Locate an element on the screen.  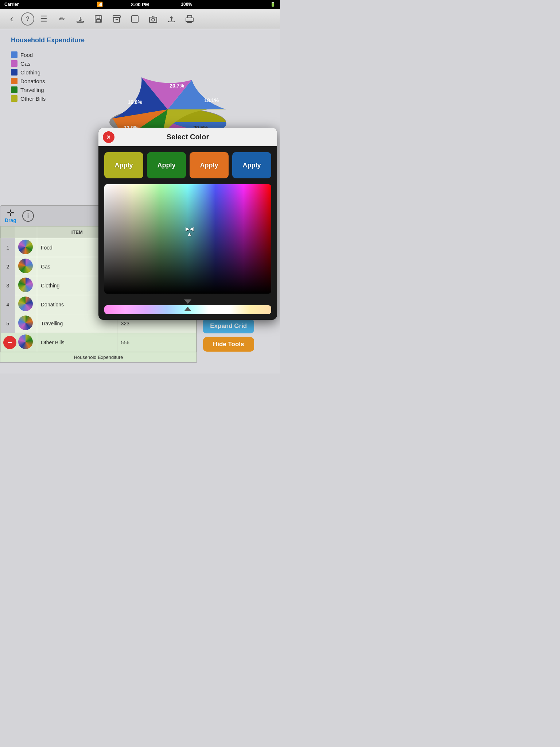
preset-button-3: Apply is located at coordinates (252, 165).